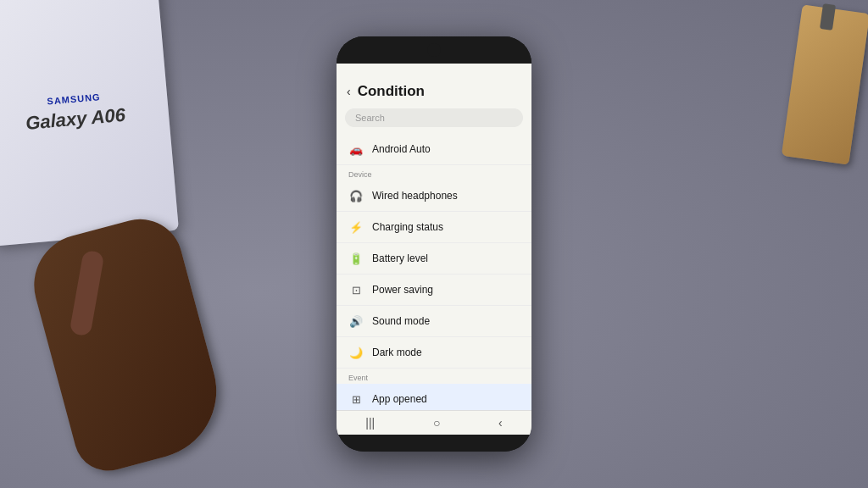 This screenshot has height=488, width=868. What do you see at coordinates (434, 90) in the screenshot?
I see `app-header: ‹ Condition` at bounding box center [434, 90].